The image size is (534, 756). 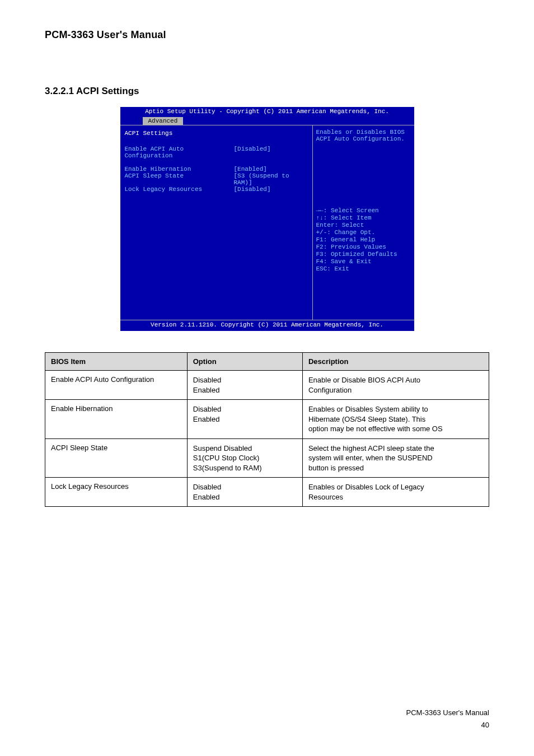 What do you see at coordinates (364, 240) in the screenshot?
I see `bios-nav-help: →←: Select Screen ↑↓: Select Item Enter:…` at bounding box center [364, 240].